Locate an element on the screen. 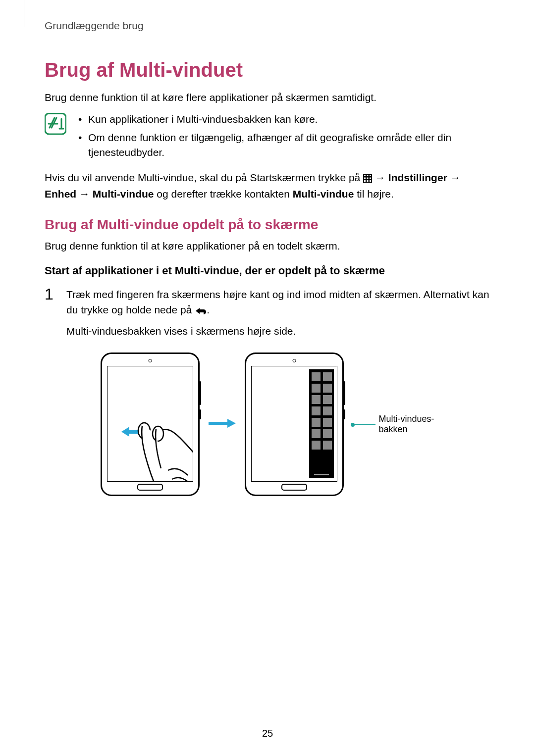  note-item-1: Kun applikationer i Multi-vinduesbakken … is located at coordinates (283, 119).